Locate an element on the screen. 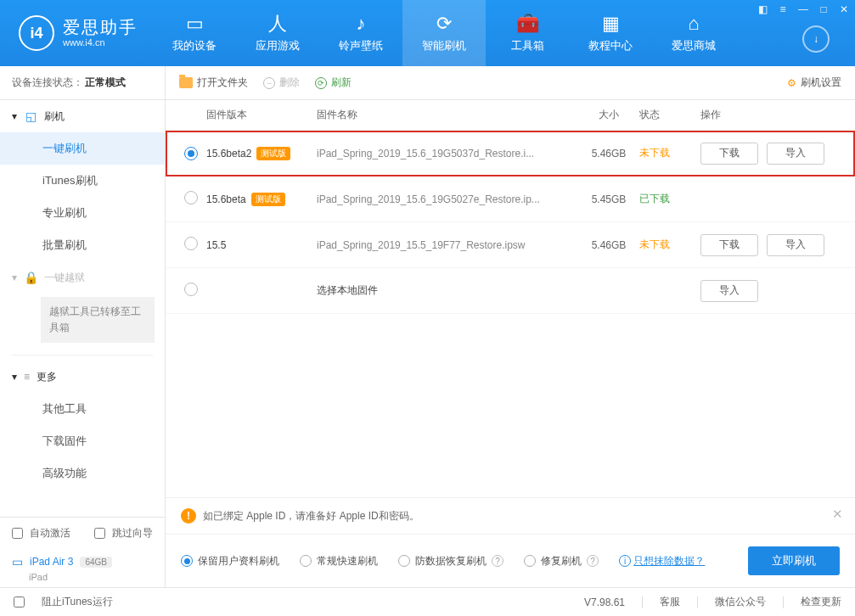  nav-tab-5: ▦教程中心 is located at coordinates (610, 33).